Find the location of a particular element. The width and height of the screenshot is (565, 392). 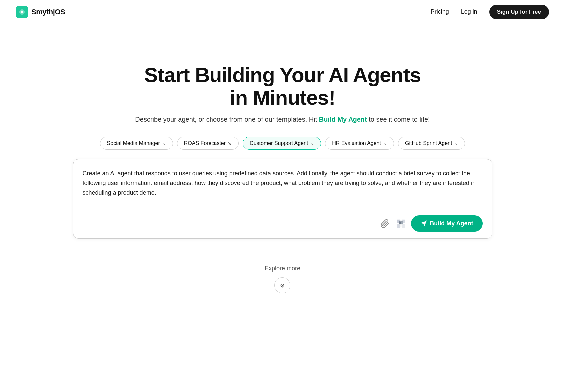

agent-textarea: Create an AI agent that responds to user… is located at coordinates (283, 189).